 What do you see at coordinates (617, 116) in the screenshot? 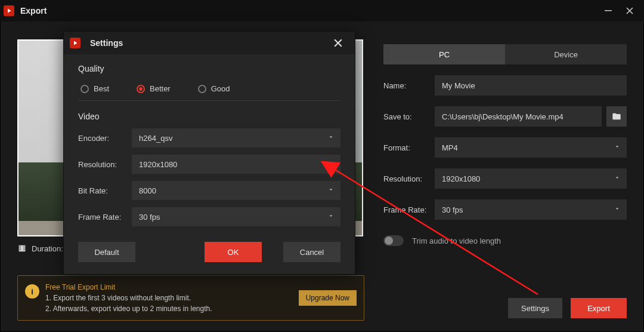
I see `browse-folder-button` at bounding box center [617, 116].